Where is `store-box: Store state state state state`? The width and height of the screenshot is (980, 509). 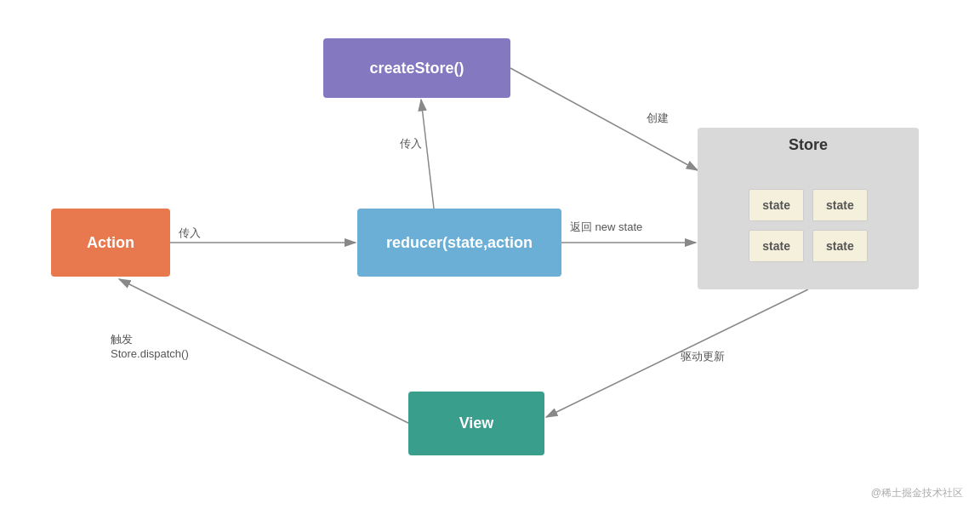 store-box: Store state state state state is located at coordinates (808, 209).